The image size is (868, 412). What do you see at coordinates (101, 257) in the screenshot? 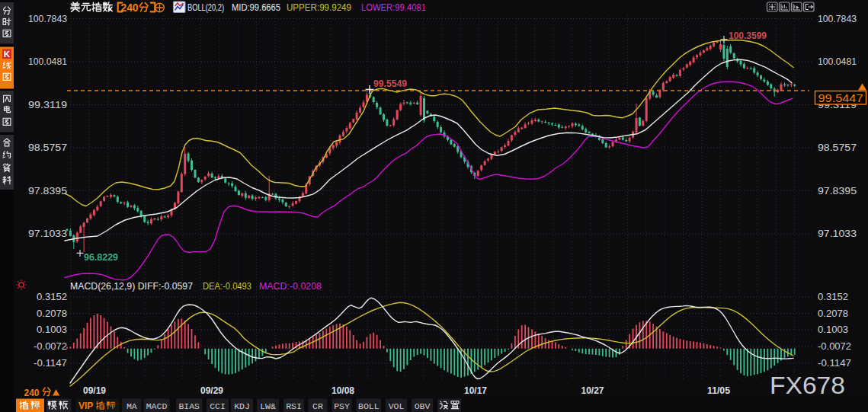
I see `svg-text: 96.8229` at bounding box center [101, 257].